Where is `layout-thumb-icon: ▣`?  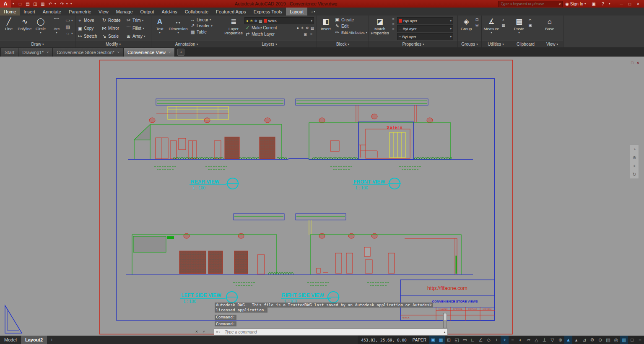
layout-thumb-icon: ▣ is located at coordinates (433, 340).